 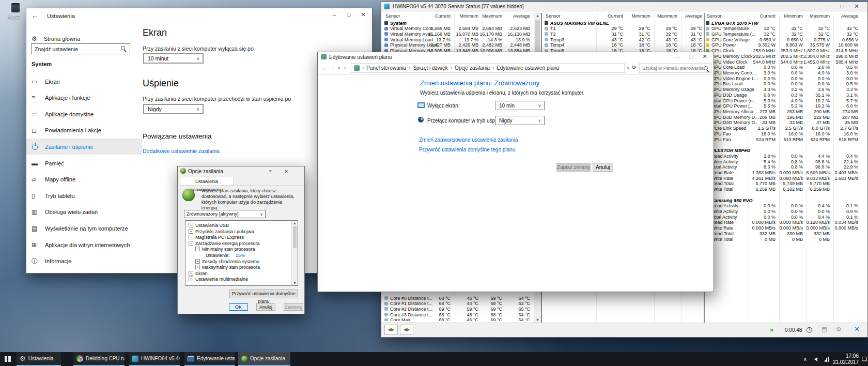 I want to click on table-row: Read Rate0.000 MB/s0.000 MB/s0.120 MB/s0…, so click(x=786, y=222).